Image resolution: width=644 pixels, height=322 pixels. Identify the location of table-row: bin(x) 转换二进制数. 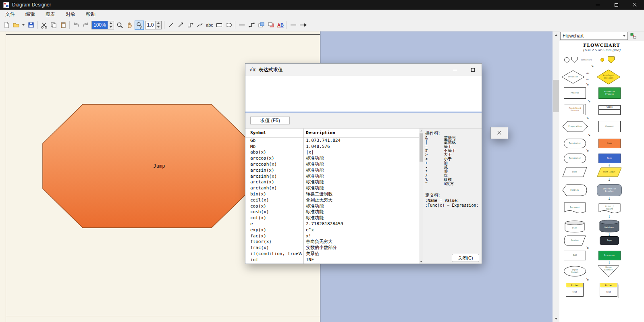
(334, 194).